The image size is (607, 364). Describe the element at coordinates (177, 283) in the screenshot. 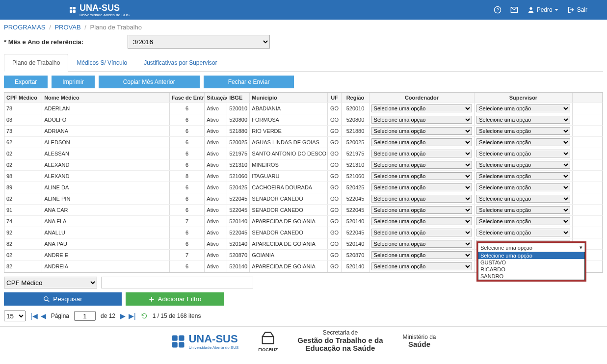

I see `filter-input` at that location.